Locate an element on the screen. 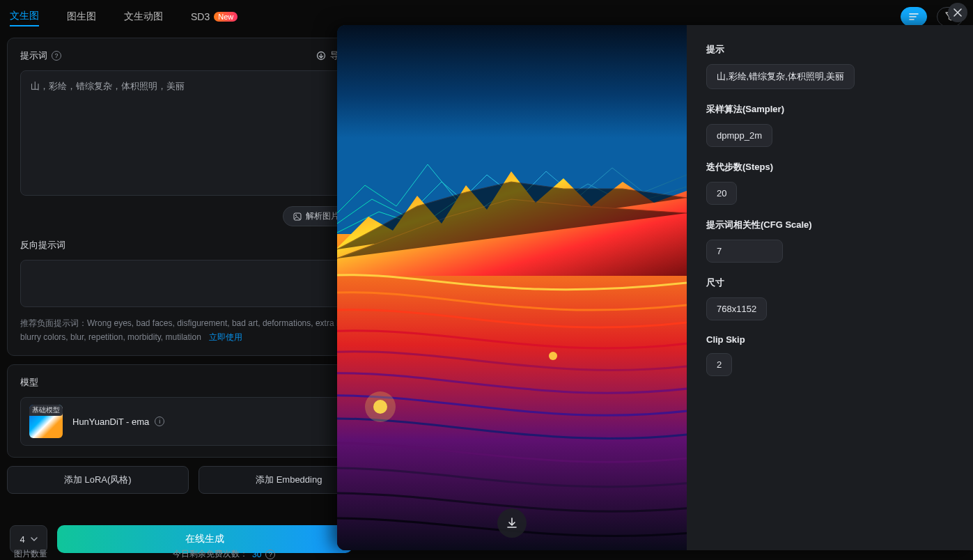 This screenshot has width=973, height=560. info-label-clipskip: Clip Skip is located at coordinates (830, 340).